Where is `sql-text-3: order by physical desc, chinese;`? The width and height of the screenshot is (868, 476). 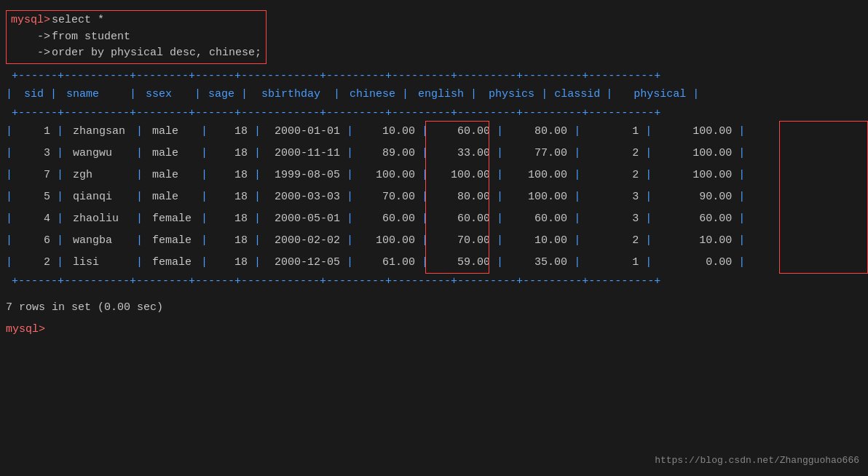
sql-text-3: order by physical desc, chinese; is located at coordinates (157, 54).